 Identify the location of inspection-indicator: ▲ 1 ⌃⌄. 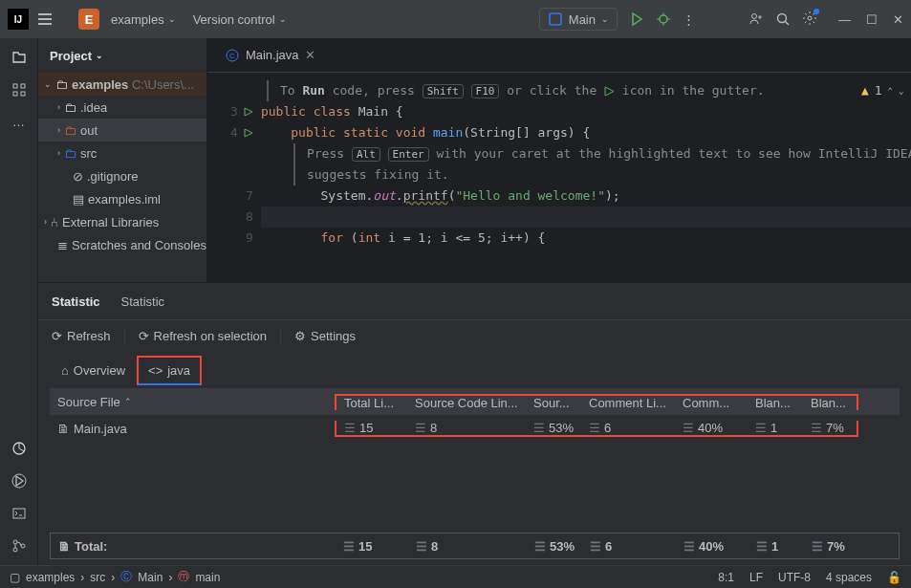
(883, 91).